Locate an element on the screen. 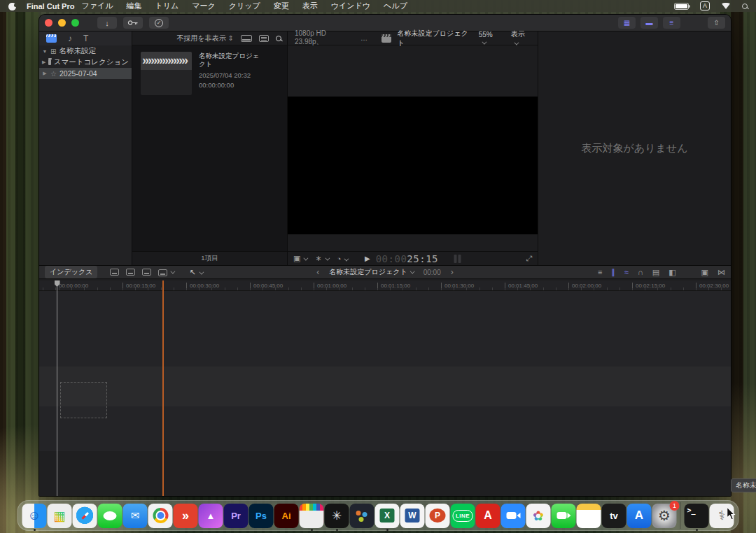 The image size is (756, 533). dock-davinci-resolve is located at coordinates (363, 516).